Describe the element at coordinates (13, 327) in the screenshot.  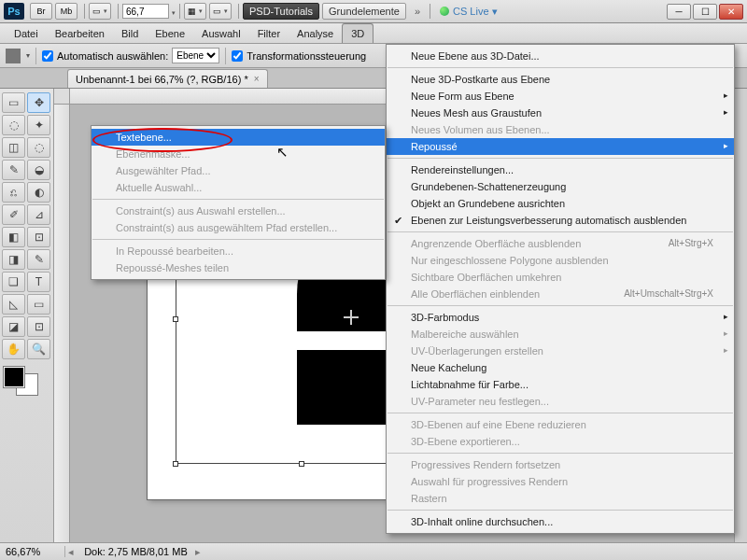
I see `tool-20: ◪` at that location.